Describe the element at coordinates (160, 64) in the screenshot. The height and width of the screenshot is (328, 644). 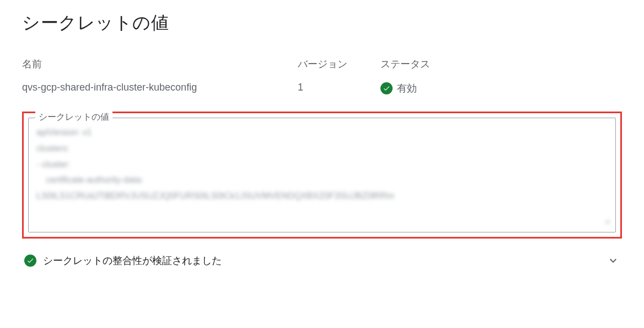
I see `name-label: 名前` at that location.